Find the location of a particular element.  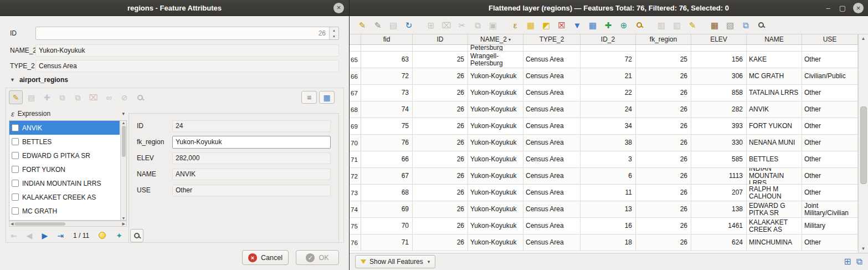

feature-list-item: KALAKAKET CREEK AS is located at coordinates (64, 197).